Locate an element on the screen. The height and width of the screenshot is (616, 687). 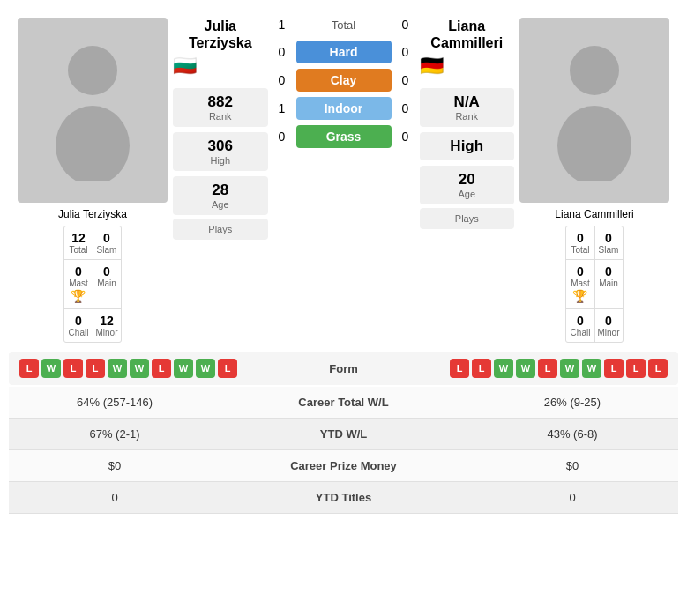
left-high-block: 306 High is located at coordinates (220, 152).